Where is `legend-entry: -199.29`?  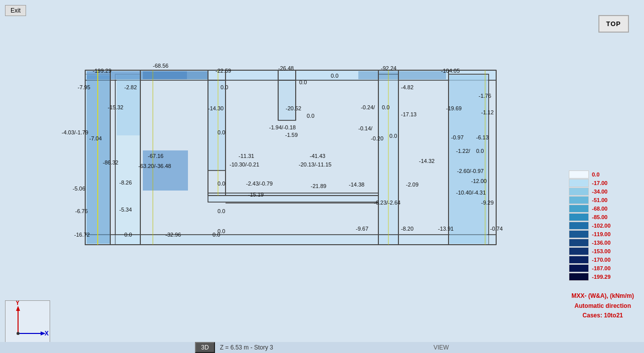 legend-entry: -199.29 is located at coordinates (601, 277).